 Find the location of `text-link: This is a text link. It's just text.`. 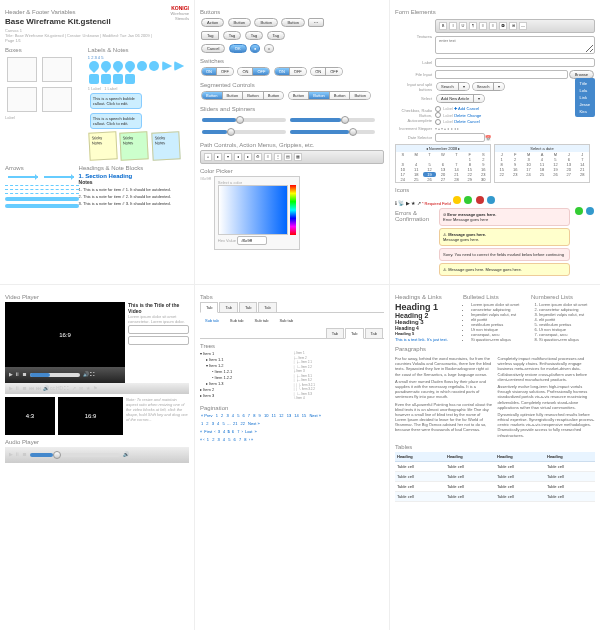

text-link: This is a text link. It's just text. is located at coordinates (422, 340).